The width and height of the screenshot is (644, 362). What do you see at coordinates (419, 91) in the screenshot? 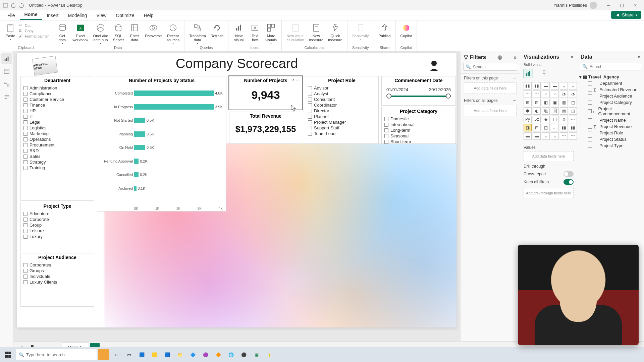
I see `slicer-commencement-date: Commencement Date 01/01/202430/12/2025` at bounding box center [419, 91].